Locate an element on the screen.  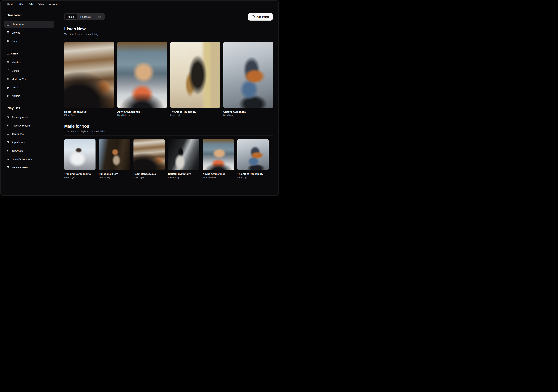
sidebar-item-recently-played: Recently Played is located at coordinates (29, 125).